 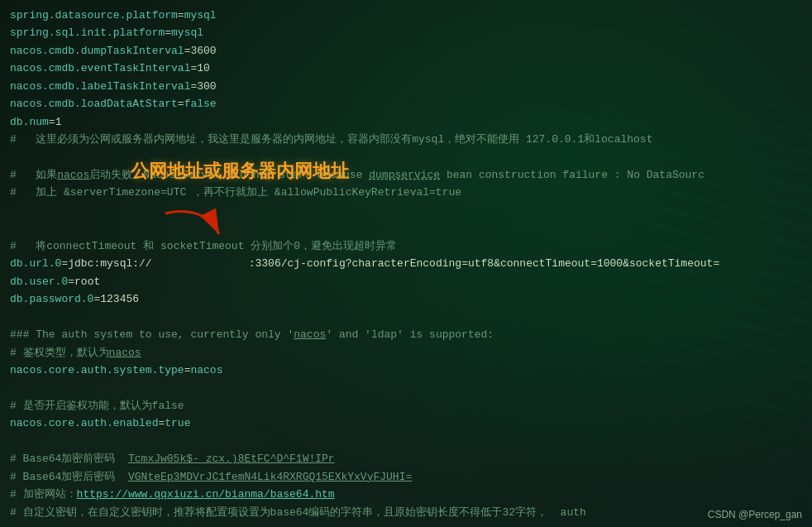 What do you see at coordinates (406, 68) in the screenshot?
I see `code-line-4: nacos.cmdb.eventTaskInterval=10` at bounding box center [406, 68].